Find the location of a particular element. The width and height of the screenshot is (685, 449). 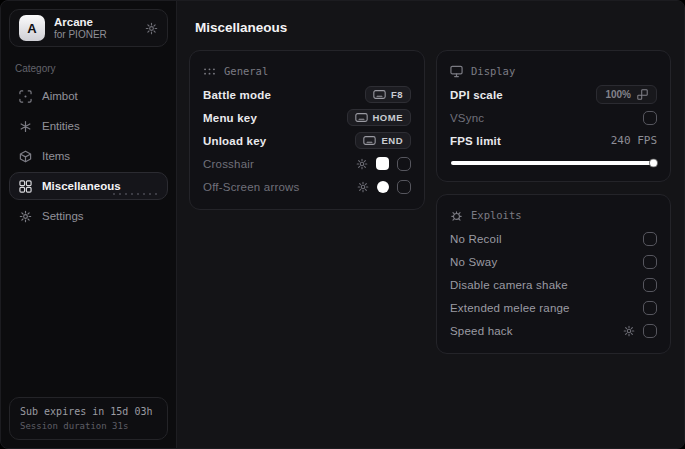

dpi-scale-value: 100% is located at coordinates (618, 94).